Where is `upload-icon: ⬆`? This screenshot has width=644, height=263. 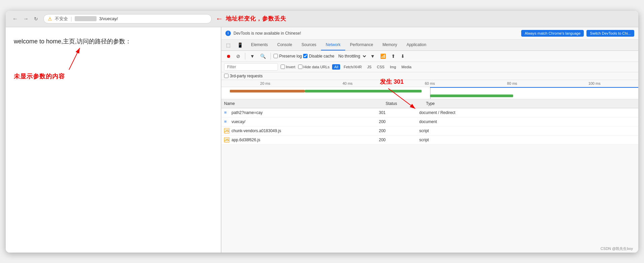 upload-icon: ⬆ is located at coordinates (393, 56).